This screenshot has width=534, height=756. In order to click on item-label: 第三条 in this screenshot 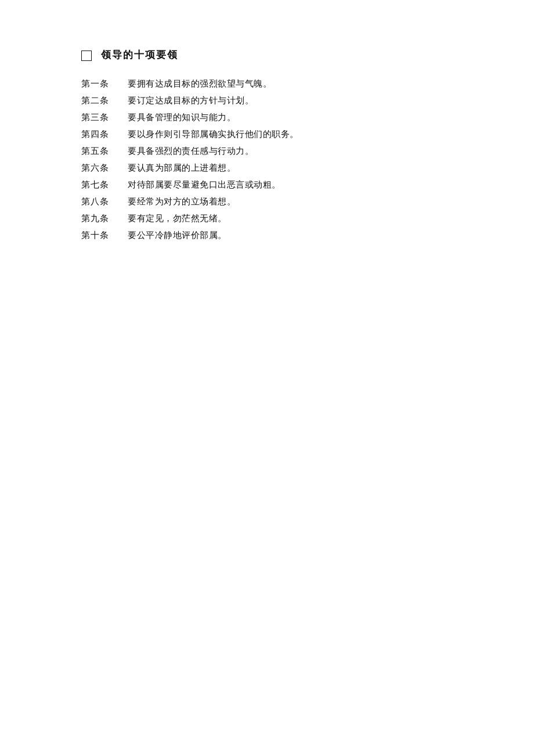, I will do `click(104, 117)`.